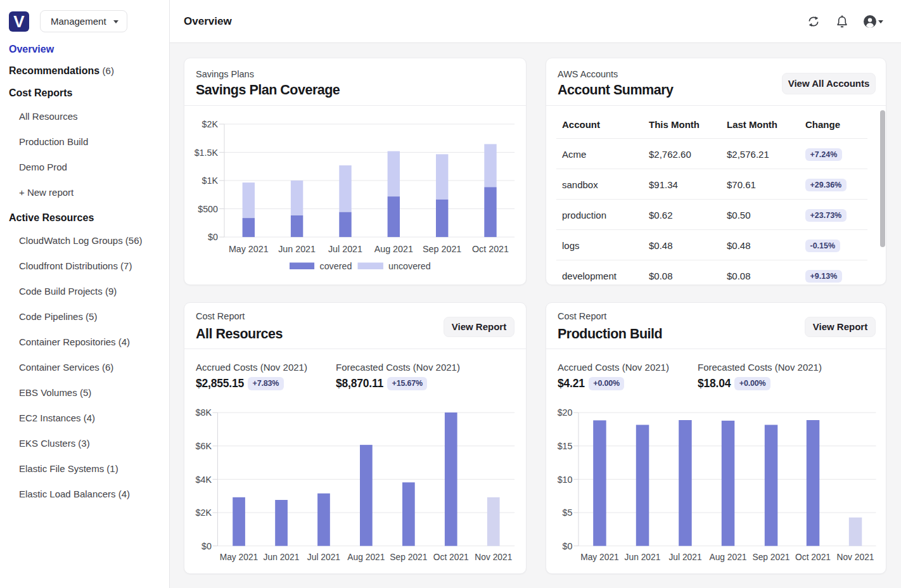  Describe the element at coordinates (204, 480) in the screenshot. I see `svg-text: $4K` at that location.